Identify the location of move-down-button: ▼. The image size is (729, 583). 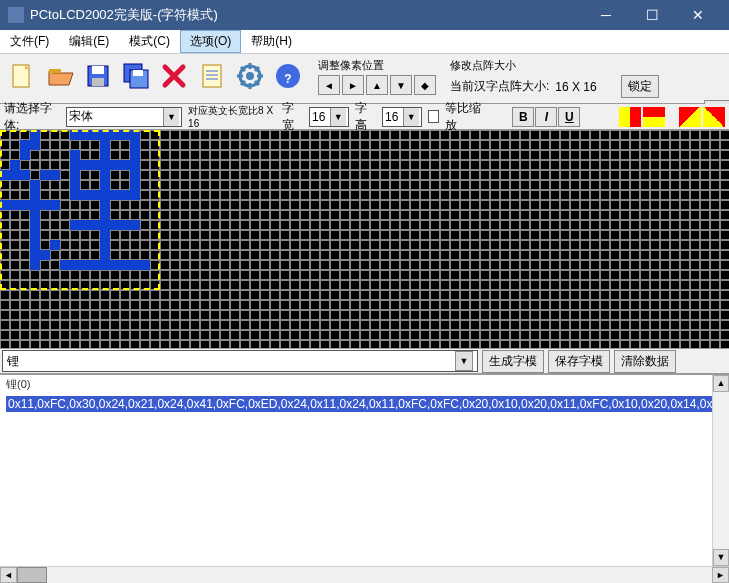
(401, 85).